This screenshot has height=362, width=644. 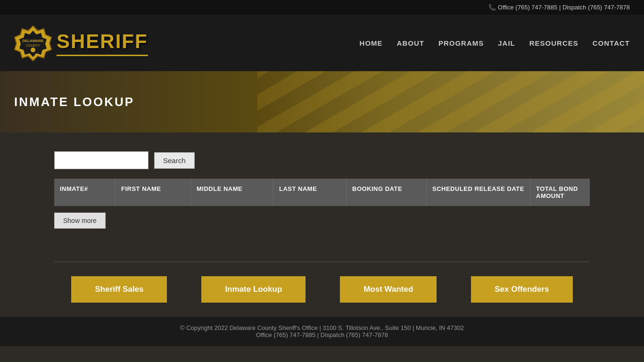 I want to click on col-inmate: INMATE#, so click(x=85, y=192).